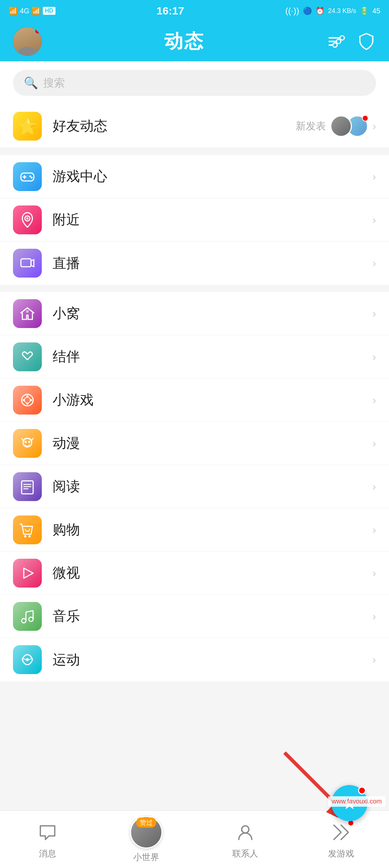  What do you see at coordinates (54, 83) in the screenshot?
I see `search-placeholder: 搜索` at bounding box center [54, 83].